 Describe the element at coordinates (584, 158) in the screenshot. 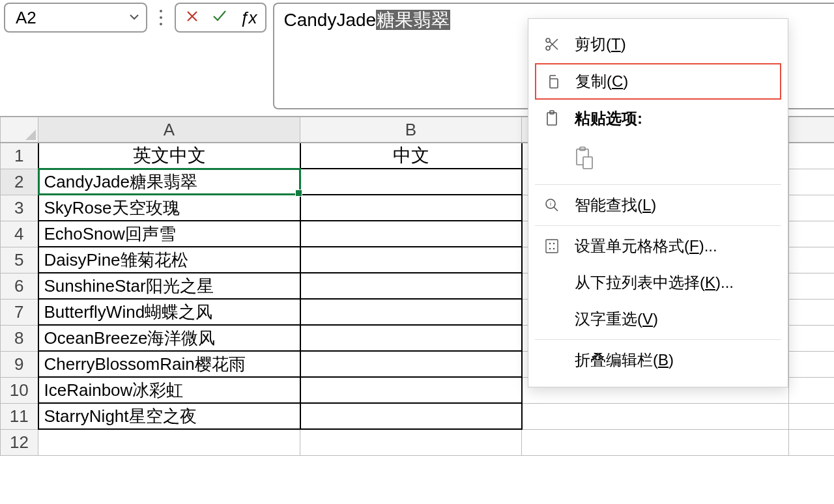

I see `paste-default-button` at that location.